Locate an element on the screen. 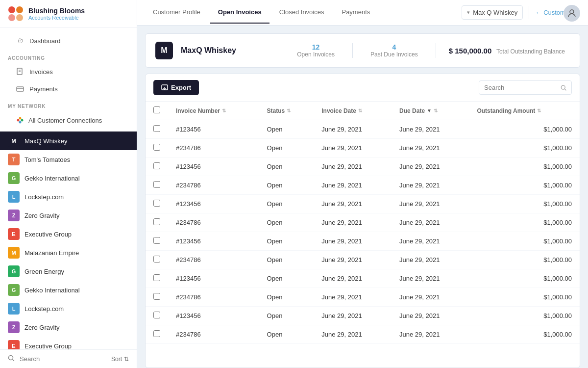  select-all-checkbox is located at coordinates (157, 110).